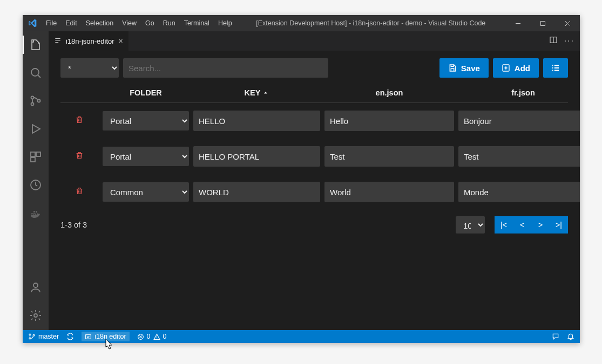 The height and width of the screenshot is (364, 602). Describe the element at coordinates (36, 315) in the screenshot. I see `settings-gear-icon` at that location.